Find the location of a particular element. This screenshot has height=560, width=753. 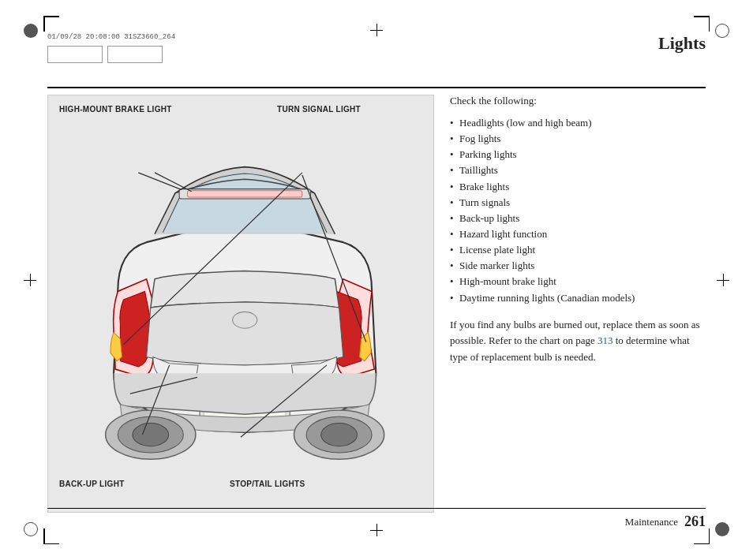

checklist: Headlights (low and high beam)Fog lights… is located at coordinates (578, 211).